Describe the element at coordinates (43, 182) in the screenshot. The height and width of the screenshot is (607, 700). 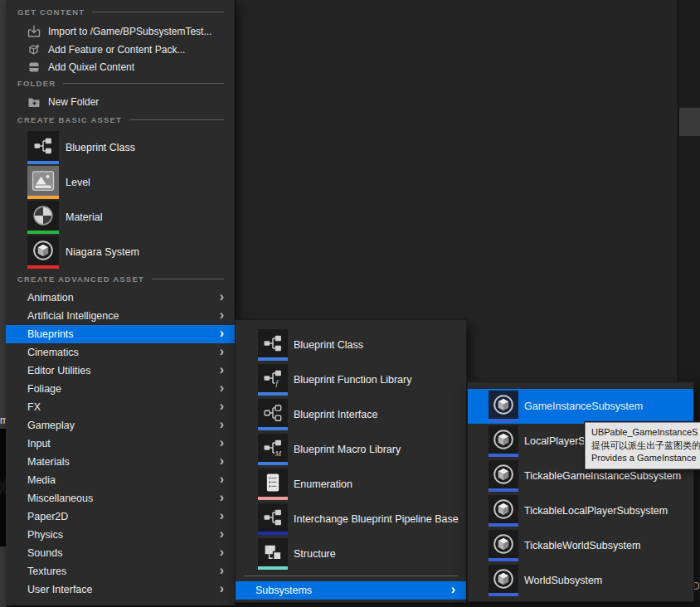
I see `level-icon` at that location.